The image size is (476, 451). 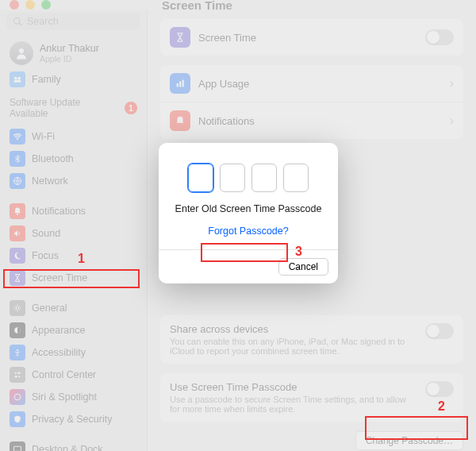 What do you see at coordinates (81, 259) in the screenshot?
I see `annotation-number-1: 1` at bounding box center [81, 259].